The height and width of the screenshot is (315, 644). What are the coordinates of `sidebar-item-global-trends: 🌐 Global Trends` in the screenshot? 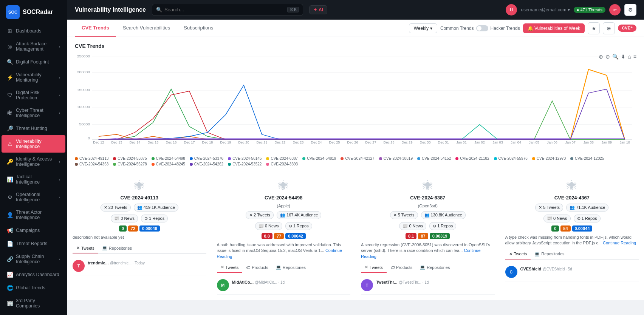 It's located at (33, 288).